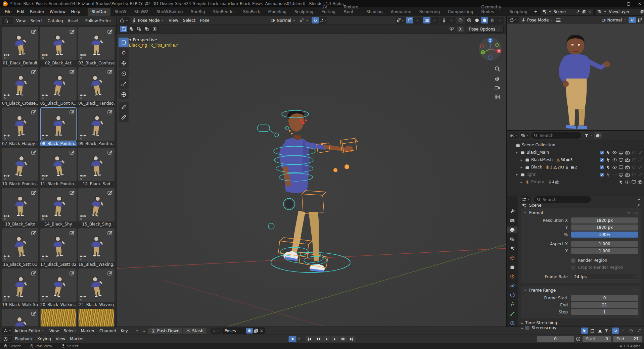 This screenshot has width=644, height=349. I want to click on tick-toggle, so click(640, 167).